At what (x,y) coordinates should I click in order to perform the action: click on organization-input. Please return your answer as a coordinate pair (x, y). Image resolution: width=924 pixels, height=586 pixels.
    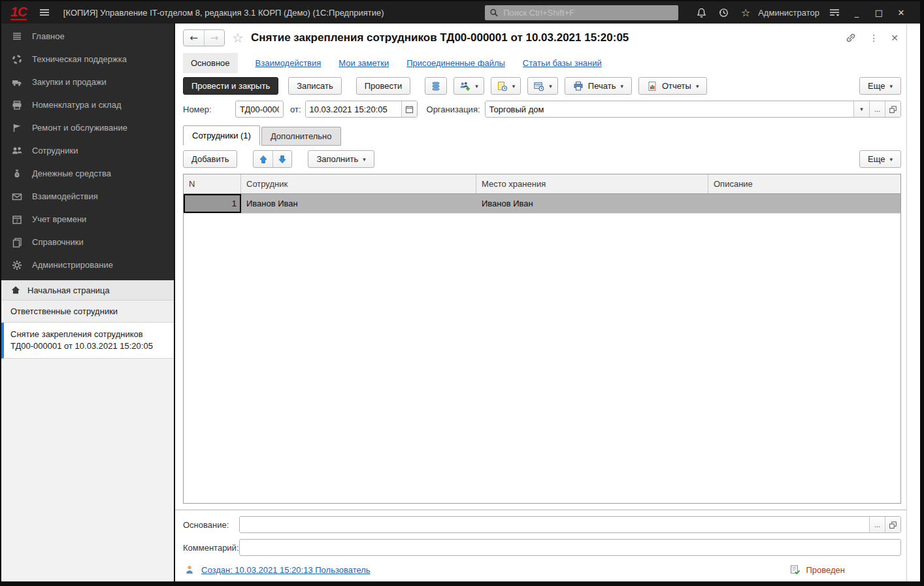
    Looking at the image, I should click on (669, 109).